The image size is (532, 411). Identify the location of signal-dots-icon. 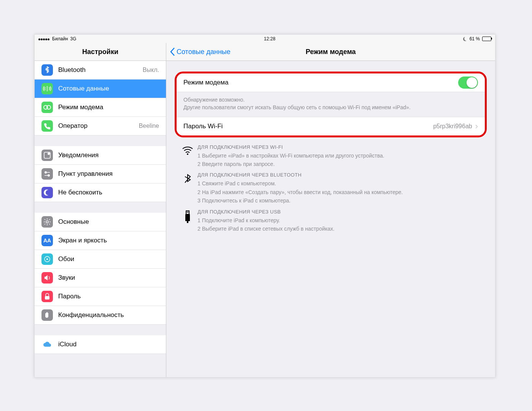
(44, 39).